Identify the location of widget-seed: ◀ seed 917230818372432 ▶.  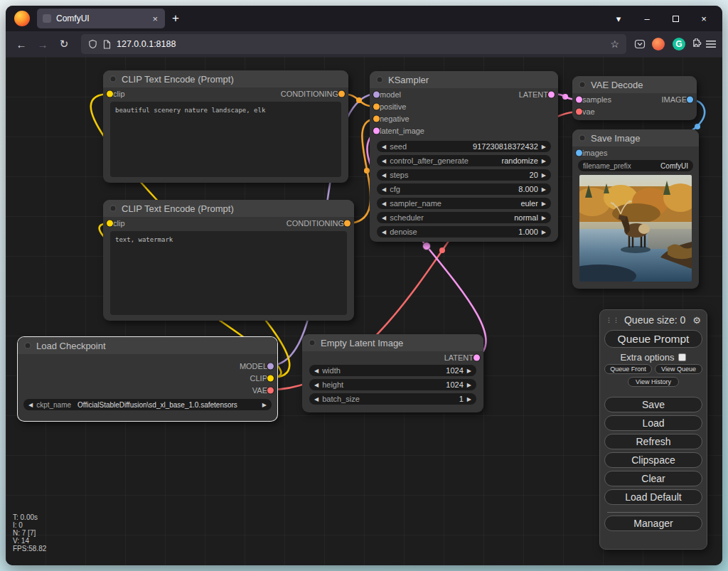
(464, 146).